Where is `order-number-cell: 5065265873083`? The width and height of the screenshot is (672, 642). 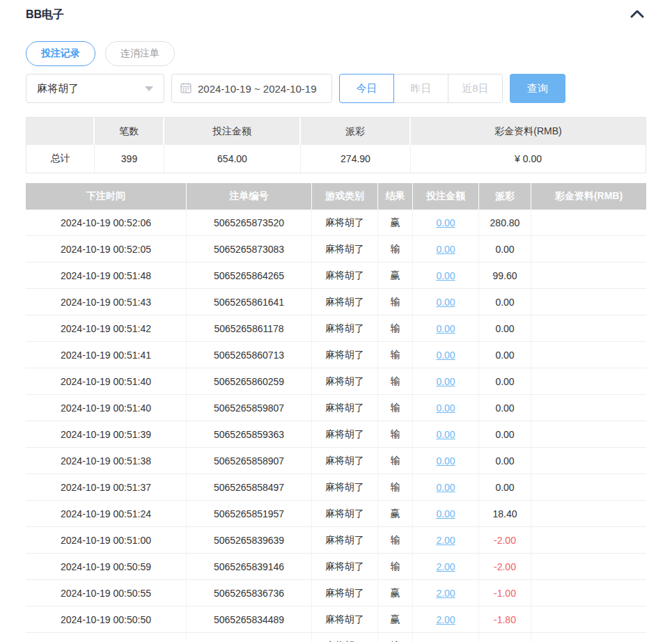 order-number-cell: 5065265873083 is located at coordinates (249, 249).